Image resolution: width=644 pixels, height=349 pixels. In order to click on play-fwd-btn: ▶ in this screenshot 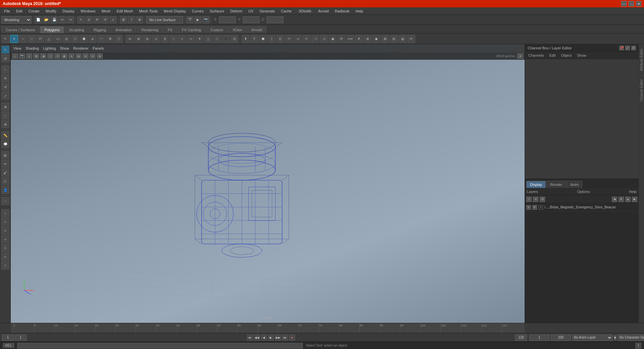, I will do `click(271, 338)`.